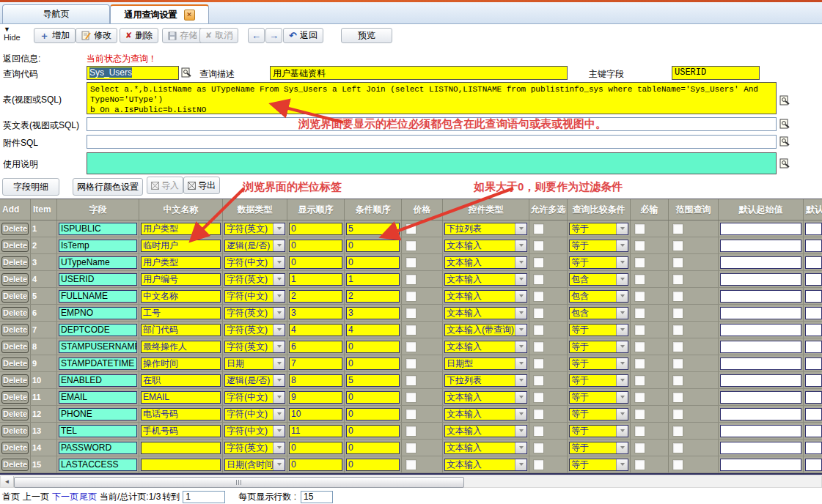 The height and width of the screenshot is (504, 822). I want to click on pager-prev: 上一页, so click(36, 497).